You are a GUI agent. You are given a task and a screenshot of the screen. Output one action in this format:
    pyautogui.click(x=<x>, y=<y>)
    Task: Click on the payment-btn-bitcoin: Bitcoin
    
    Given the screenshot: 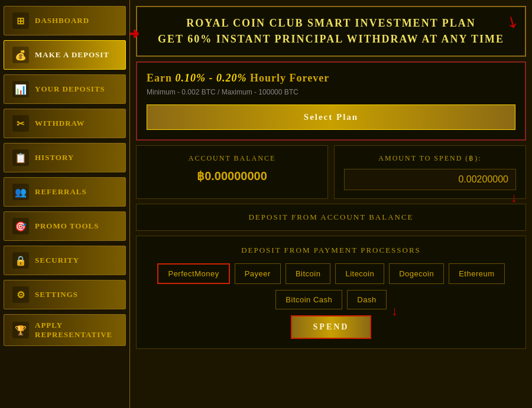 What is the action you would take?
    pyautogui.click(x=309, y=274)
    